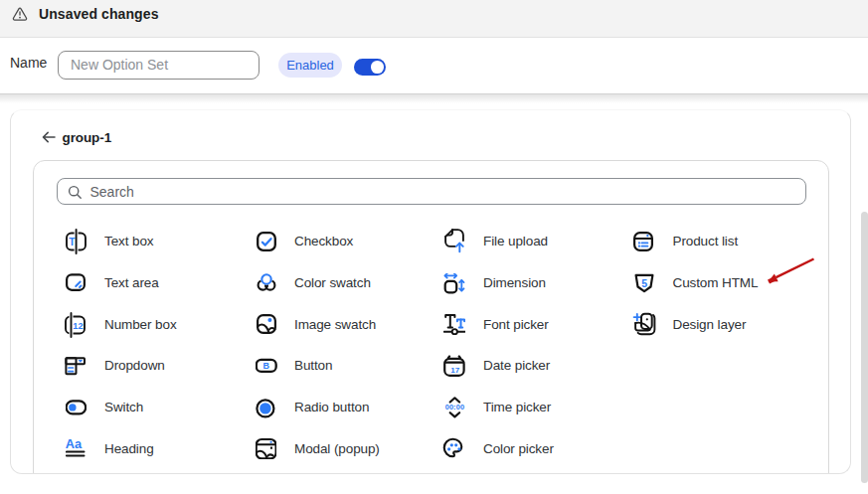  What do you see at coordinates (455, 370) in the screenshot?
I see `svg-text: 17` at bounding box center [455, 370].